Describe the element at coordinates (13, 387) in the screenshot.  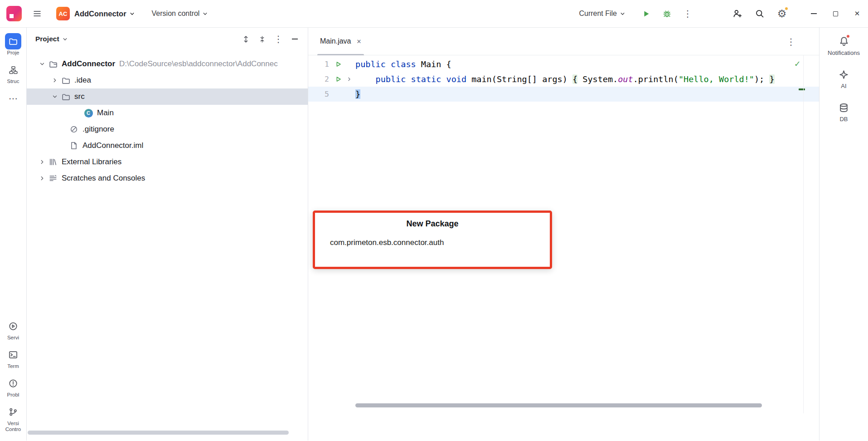
I see `sidebar-item-problems: Probl` at that location.